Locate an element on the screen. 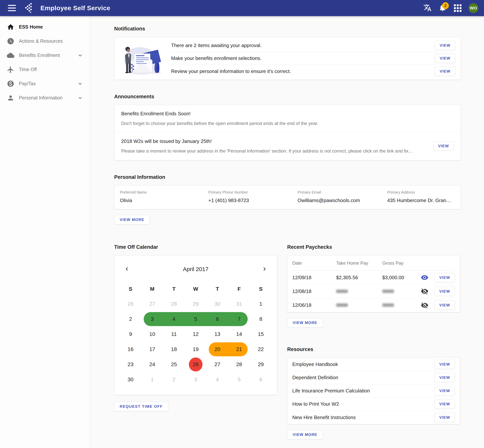  calendar-day: 25 is located at coordinates (174, 365).